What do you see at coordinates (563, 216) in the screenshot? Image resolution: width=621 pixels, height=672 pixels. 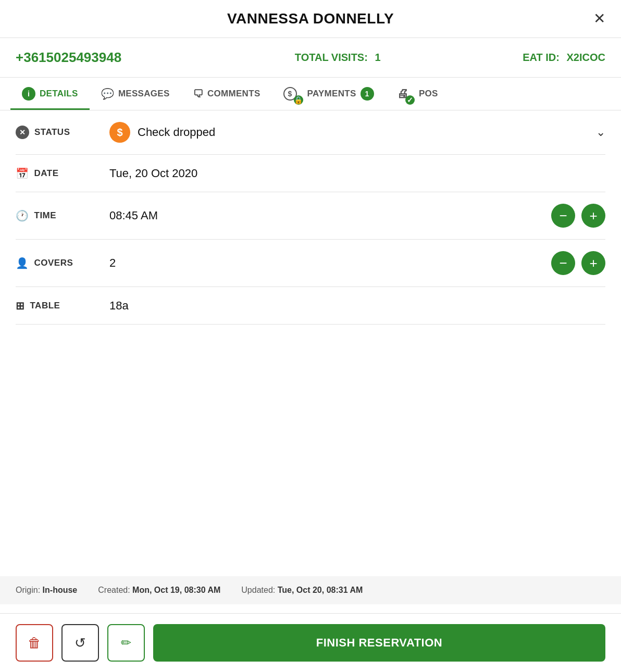 I see `time-decrease-button: −` at bounding box center [563, 216].